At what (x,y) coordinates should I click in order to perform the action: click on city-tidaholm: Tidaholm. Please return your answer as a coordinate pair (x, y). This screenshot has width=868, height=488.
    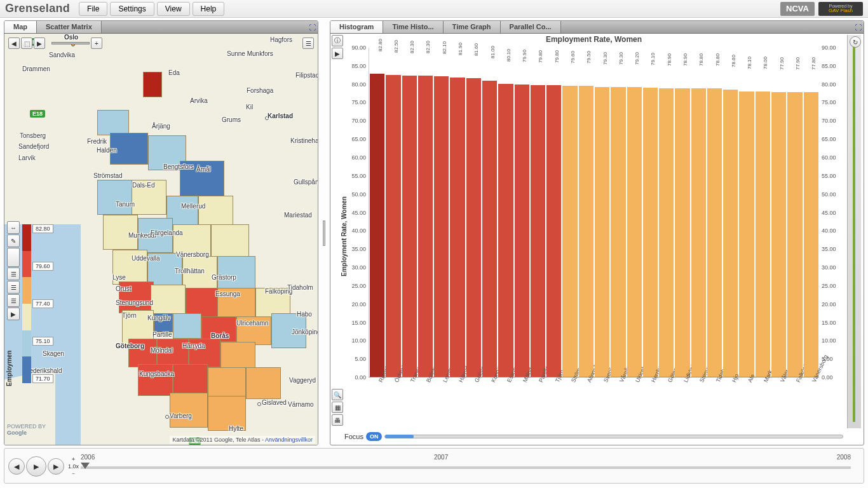
    Looking at the image, I should click on (300, 287).